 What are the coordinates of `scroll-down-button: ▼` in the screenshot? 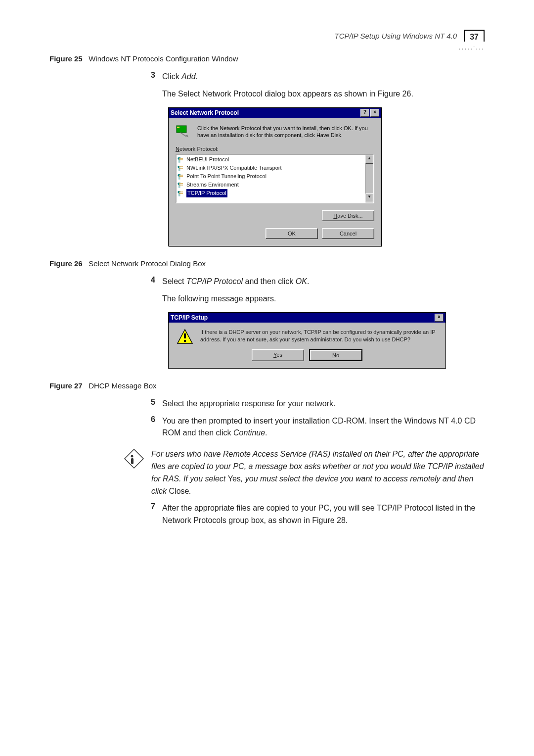 It's located at (369, 198).